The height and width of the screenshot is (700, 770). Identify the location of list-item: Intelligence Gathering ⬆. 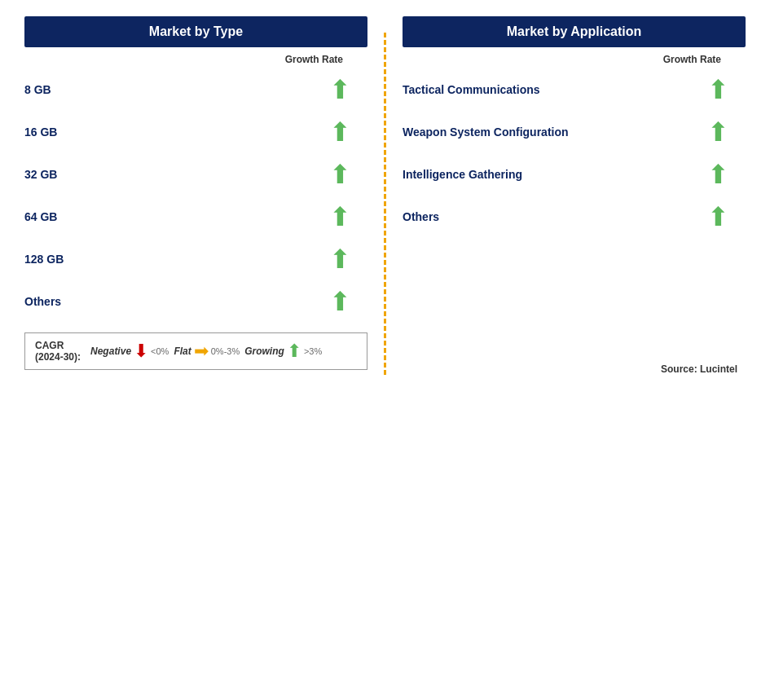
(574, 174).